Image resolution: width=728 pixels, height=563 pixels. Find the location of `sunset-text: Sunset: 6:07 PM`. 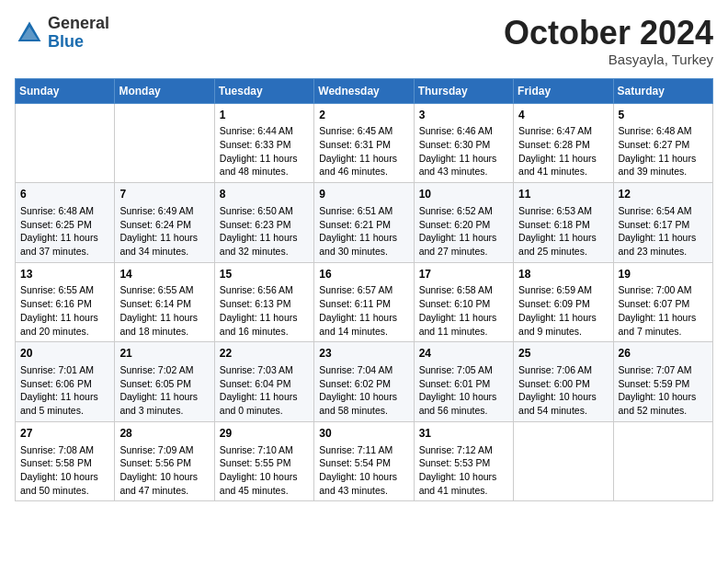

sunset-text: Sunset: 6:07 PM is located at coordinates (664, 304).